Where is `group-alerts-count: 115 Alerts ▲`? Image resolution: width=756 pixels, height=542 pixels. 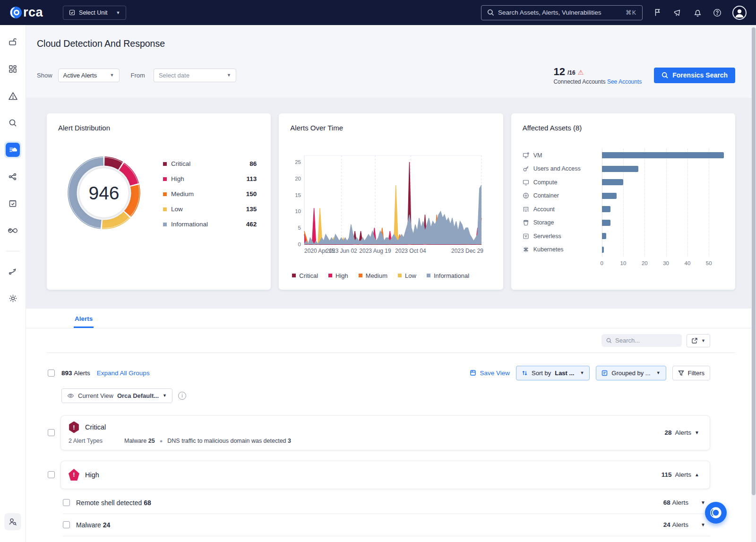 group-alerts-count: 115 Alerts ▲ is located at coordinates (680, 474).